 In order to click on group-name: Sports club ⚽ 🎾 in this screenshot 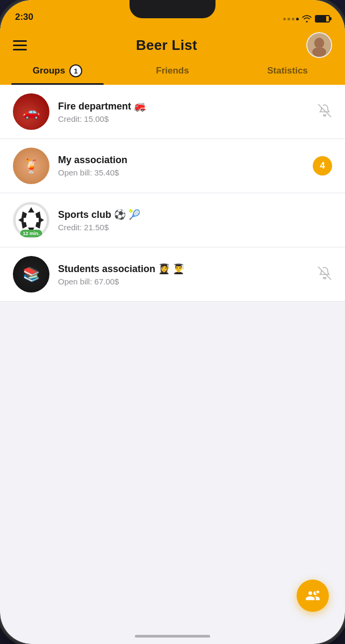, I will do `click(191, 215)`.